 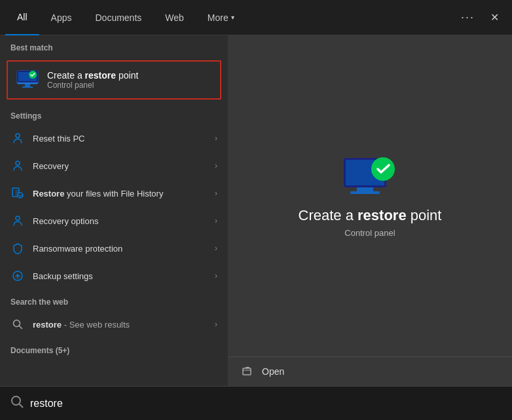 I want to click on recovery-options-icon, so click(x=18, y=221).